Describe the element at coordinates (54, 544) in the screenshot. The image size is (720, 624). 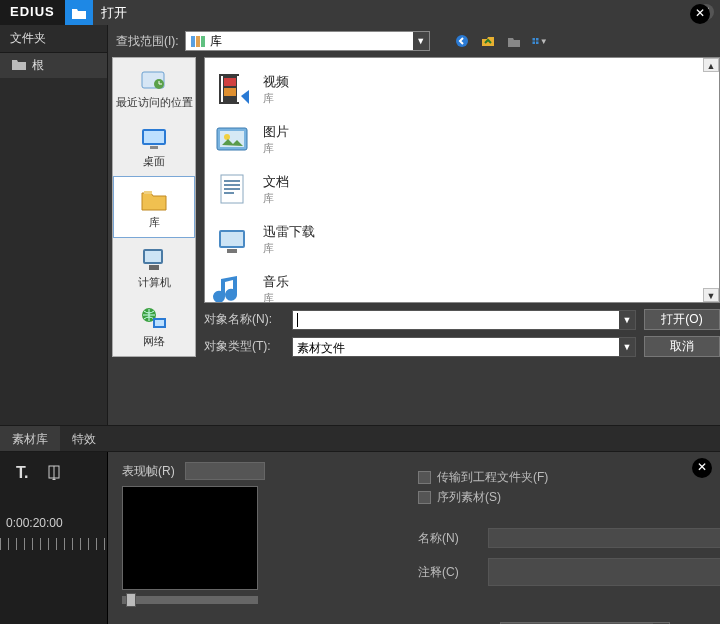
I see `timeline-ruler` at that location.